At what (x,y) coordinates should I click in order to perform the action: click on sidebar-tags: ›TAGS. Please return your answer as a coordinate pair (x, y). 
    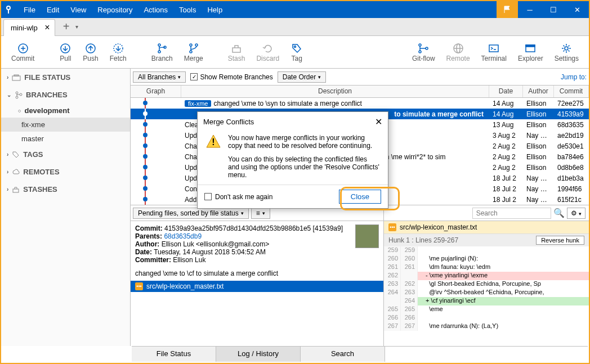
    Looking at the image, I should click on (65, 154).